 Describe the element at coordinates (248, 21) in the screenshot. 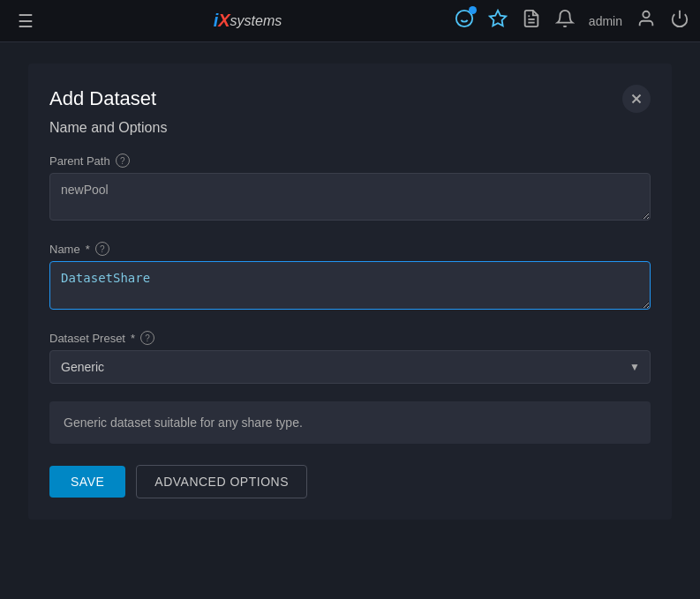

I see `logo: i X systems` at that location.